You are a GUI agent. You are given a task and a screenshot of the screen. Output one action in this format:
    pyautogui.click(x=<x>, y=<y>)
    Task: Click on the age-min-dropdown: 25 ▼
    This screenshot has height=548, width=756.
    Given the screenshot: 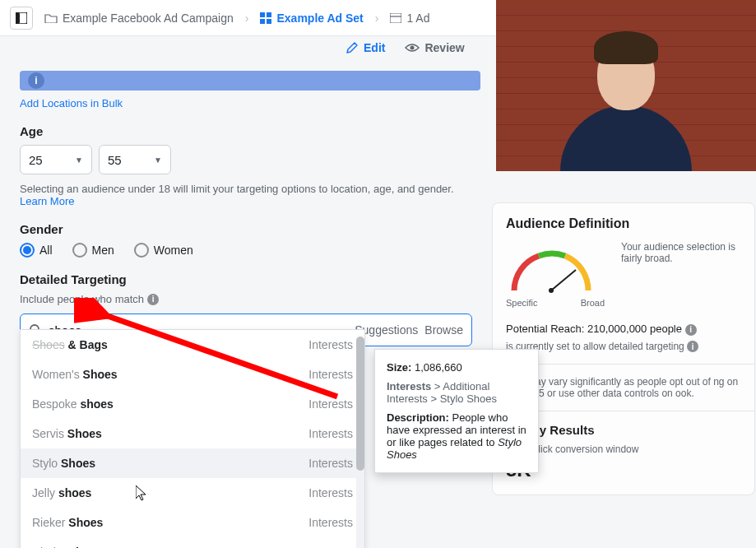 What is the action you would take?
    pyautogui.click(x=56, y=160)
    